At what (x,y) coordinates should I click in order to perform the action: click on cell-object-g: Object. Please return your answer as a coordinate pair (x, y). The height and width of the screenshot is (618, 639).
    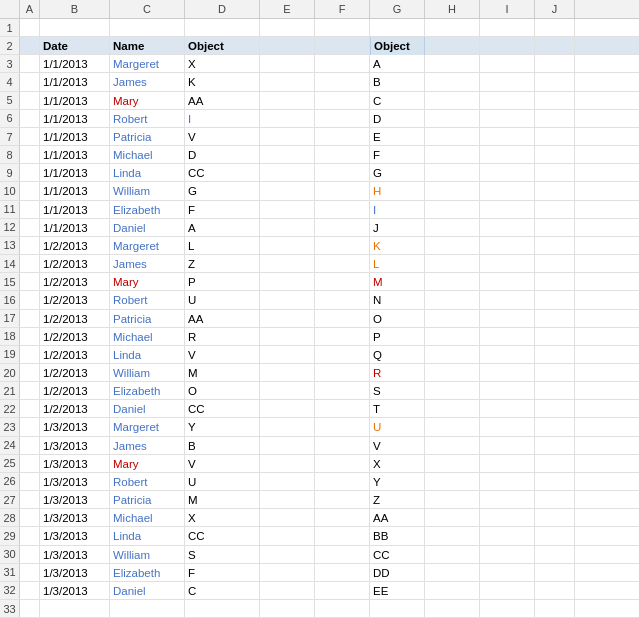
    Looking at the image, I should click on (398, 46).